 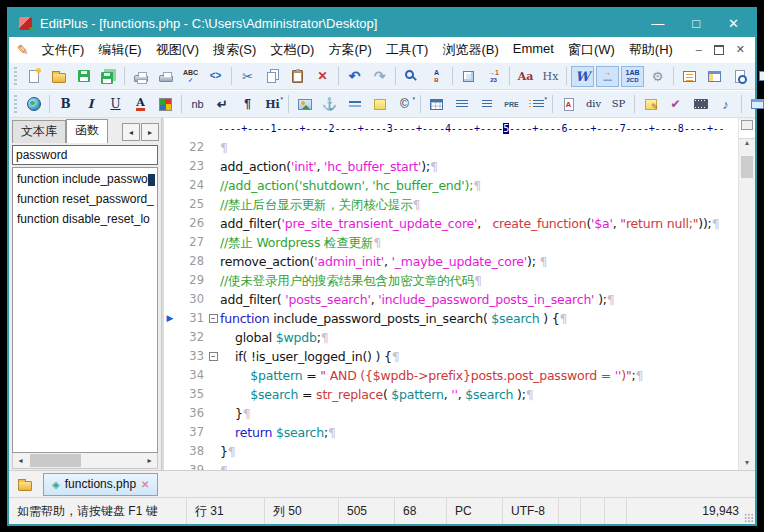 What do you see at coordinates (34, 76) in the screenshot?
I see `new-file-button` at bounding box center [34, 76].